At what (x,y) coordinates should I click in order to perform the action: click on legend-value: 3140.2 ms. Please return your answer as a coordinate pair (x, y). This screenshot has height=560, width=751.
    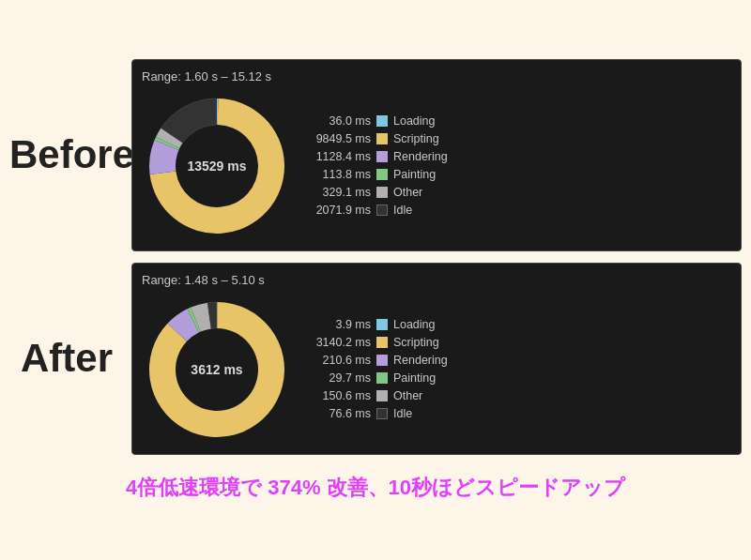
    Looking at the image, I should click on (339, 342).